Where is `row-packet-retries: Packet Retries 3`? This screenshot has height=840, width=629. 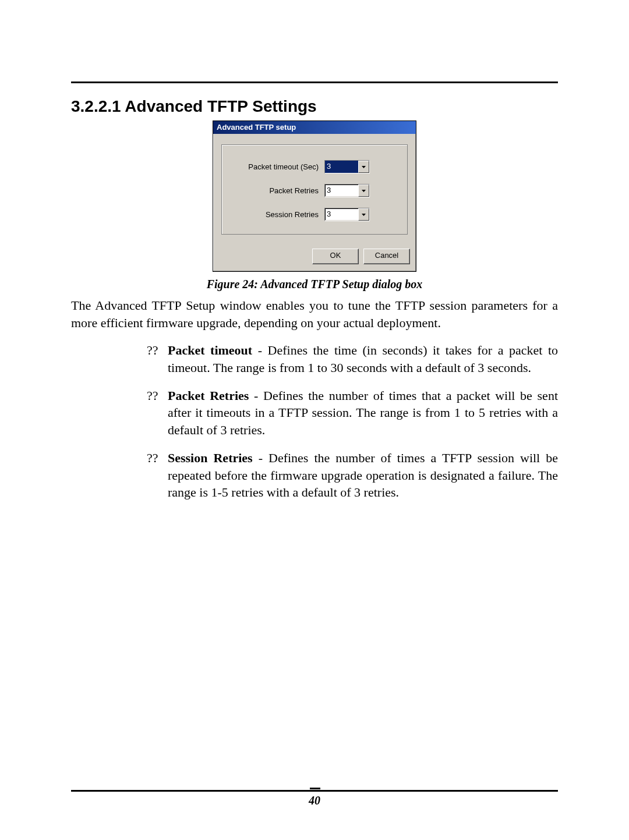 row-packet-retries: Packet Retries 3 is located at coordinates (314, 191).